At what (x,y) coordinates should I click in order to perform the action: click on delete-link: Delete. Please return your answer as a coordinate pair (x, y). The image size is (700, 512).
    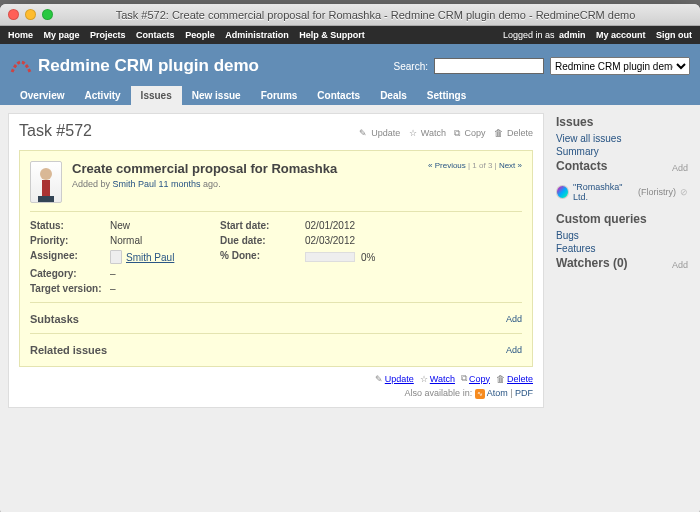
    Looking at the image, I should click on (520, 133).